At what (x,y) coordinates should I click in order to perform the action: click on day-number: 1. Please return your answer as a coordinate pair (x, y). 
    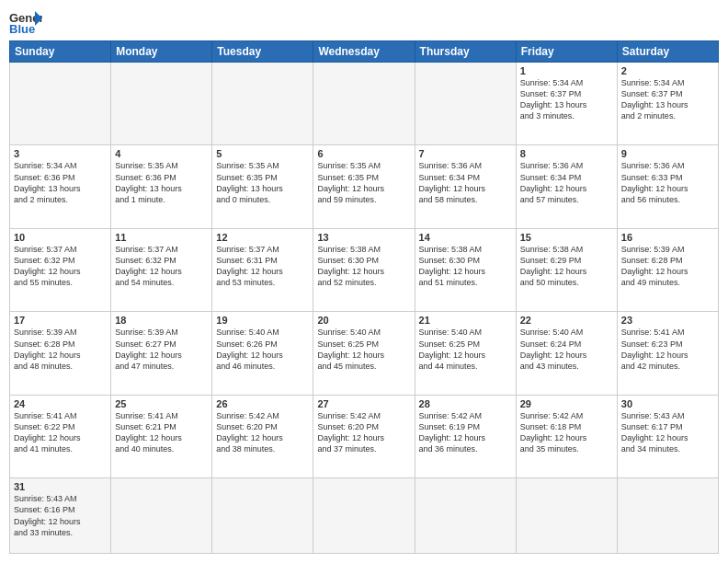
    Looking at the image, I should click on (566, 71).